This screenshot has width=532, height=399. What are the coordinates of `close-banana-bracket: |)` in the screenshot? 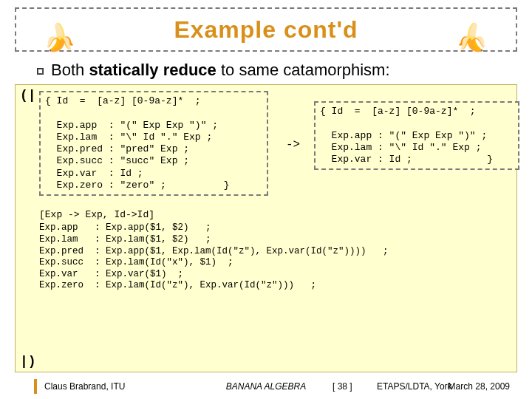 It's located at (28, 361).